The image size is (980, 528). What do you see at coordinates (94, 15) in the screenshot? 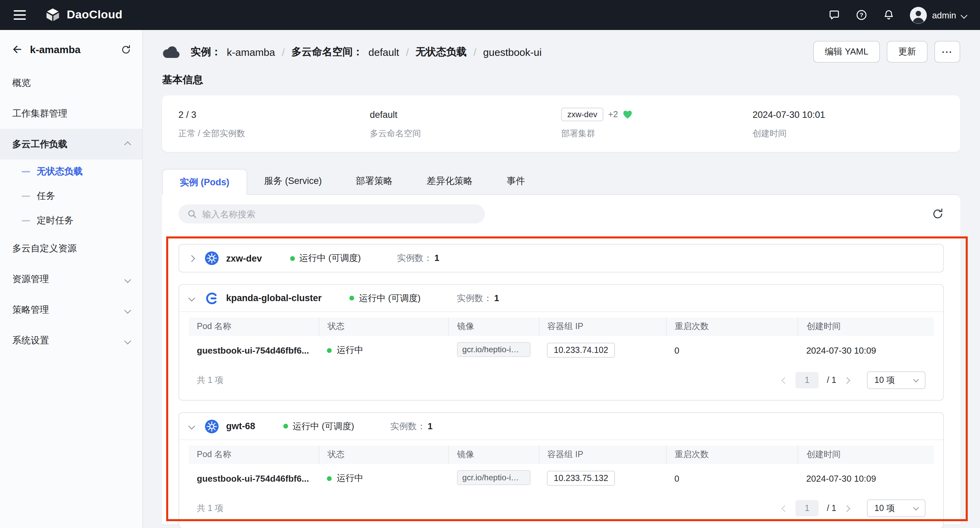
I see `brand-name: DaoCloud` at bounding box center [94, 15].